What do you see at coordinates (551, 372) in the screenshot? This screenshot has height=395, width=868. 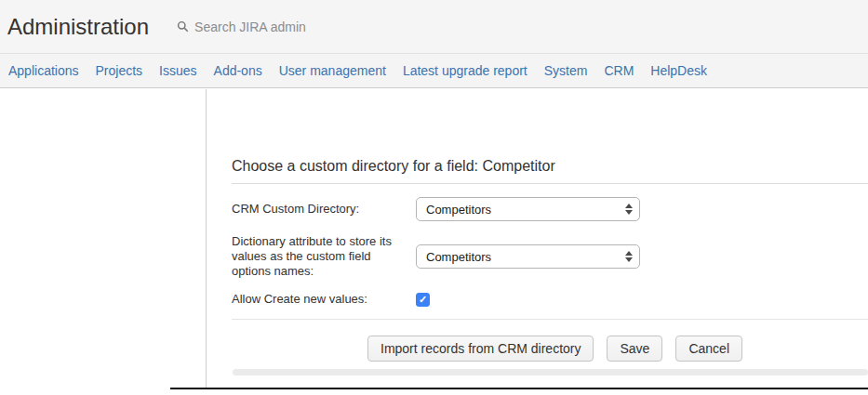 I see `horizontal-scrollbar` at bounding box center [551, 372].